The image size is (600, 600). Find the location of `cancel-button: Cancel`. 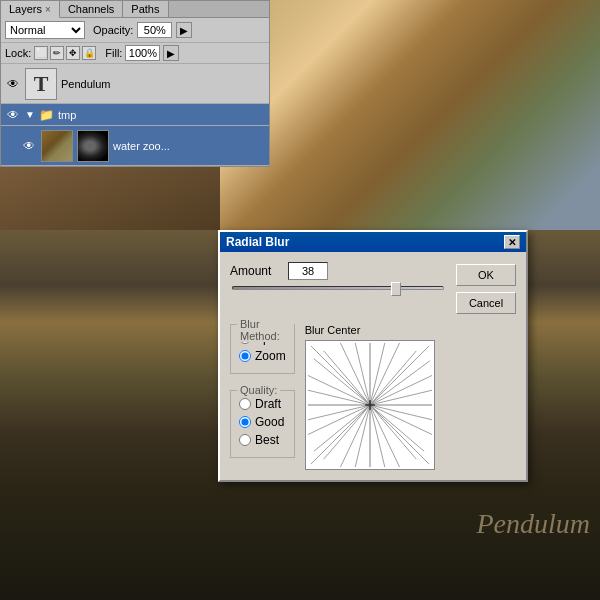

cancel-button: Cancel is located at coordinates (486, 303).